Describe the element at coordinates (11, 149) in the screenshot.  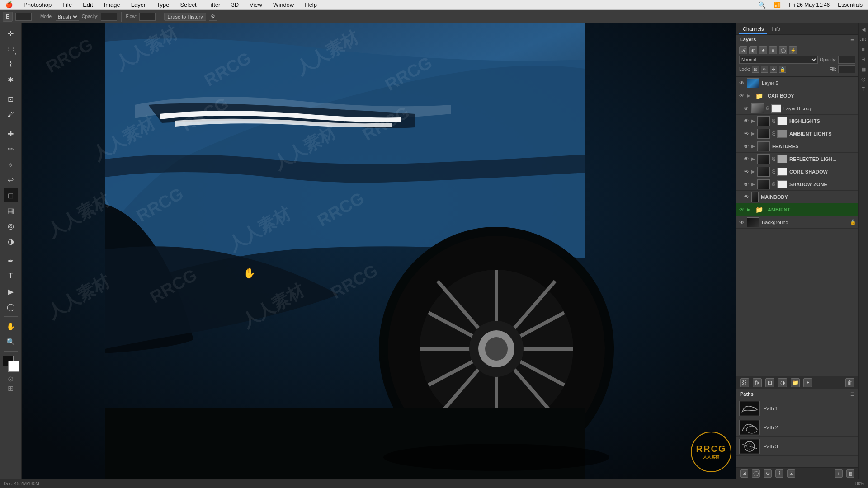
I see `brush-tool: ✏` at that location.